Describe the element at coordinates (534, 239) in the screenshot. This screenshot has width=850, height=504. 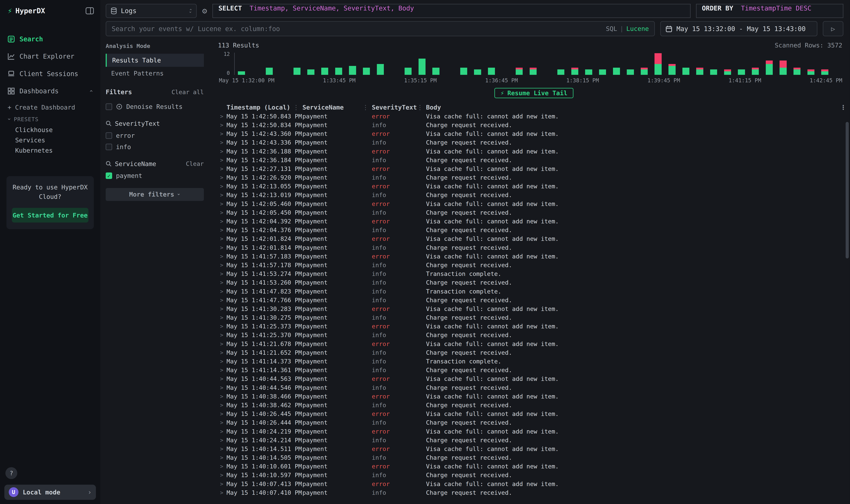
I see `table-row: >May 15 1:42:01.824 PMpaymenterrorVisa c…` at that location.